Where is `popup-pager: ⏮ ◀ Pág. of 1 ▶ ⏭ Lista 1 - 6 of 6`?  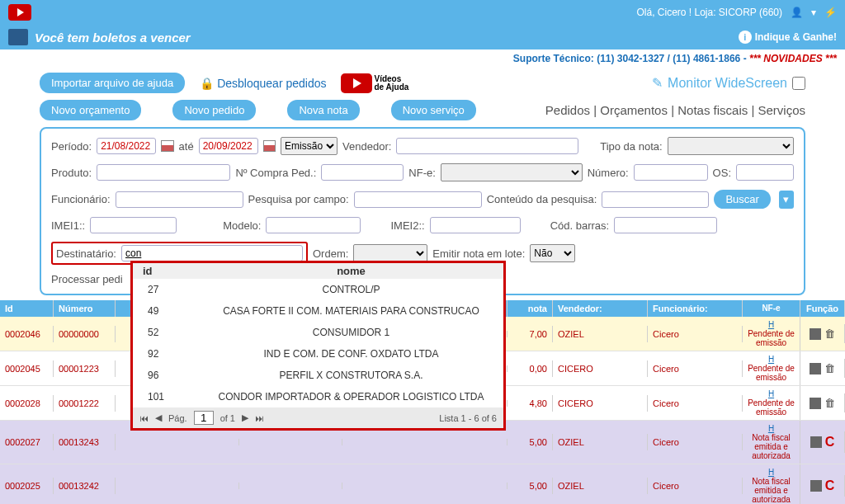
popup-pager: ⏮ ◀ Pág. of 1 ▶ ⏭ Lista 1 - 6 of 6 is located at coordinates (319, 417).